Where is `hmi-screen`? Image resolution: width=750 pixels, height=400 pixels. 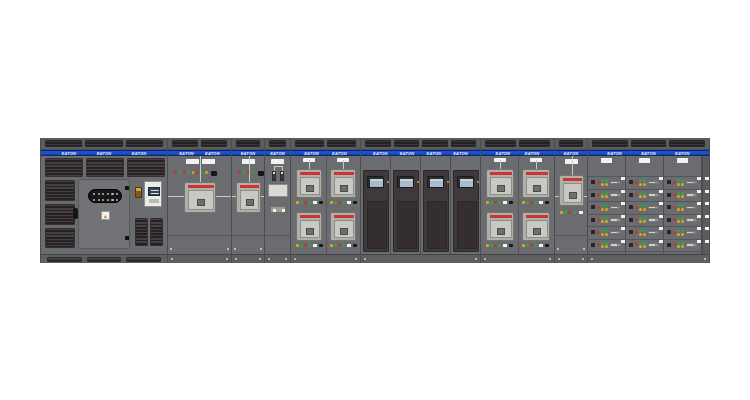
hmi-screen is located at coordinates (436, 182).